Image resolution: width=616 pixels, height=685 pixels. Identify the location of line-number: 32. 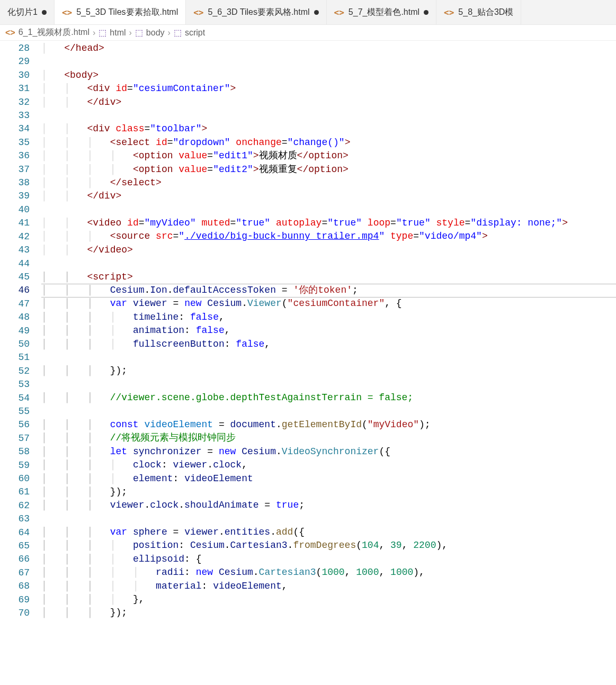
(15, 103).